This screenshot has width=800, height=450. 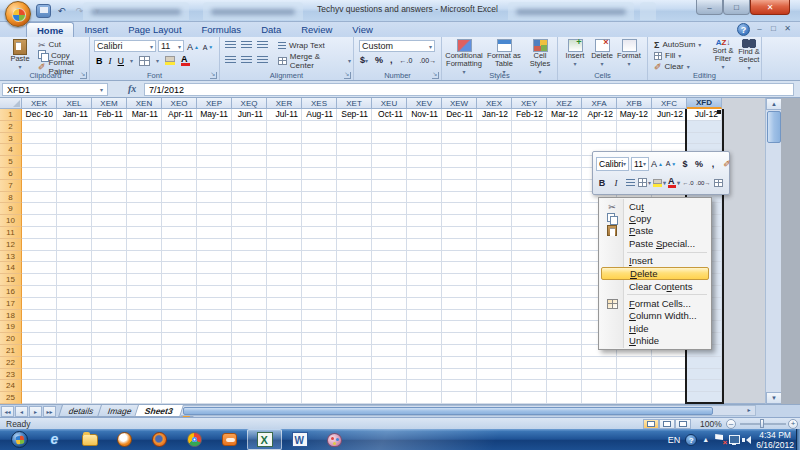 What do you see at coordinates (564, 280) in the screenshot?
I see `cell-XEZ15` at bounding box center [564, 280].